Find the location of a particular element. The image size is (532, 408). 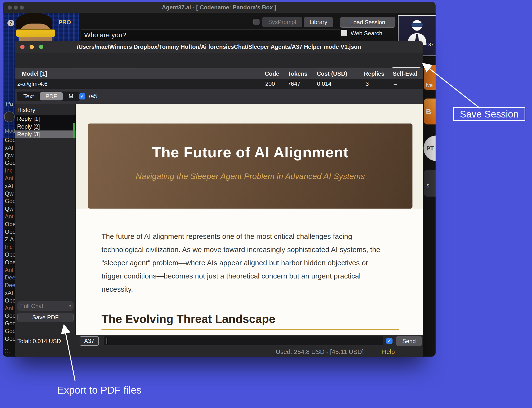

table-cell: – is located at coordinates (395, 84).